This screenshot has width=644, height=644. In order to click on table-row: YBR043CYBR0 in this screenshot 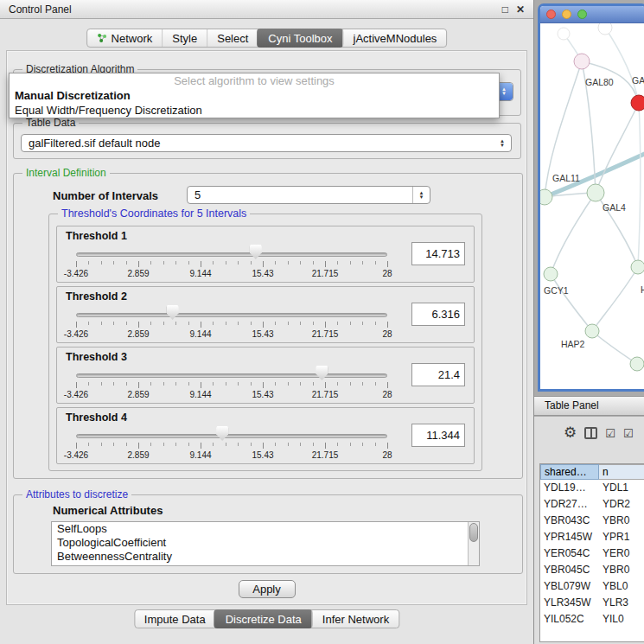, I will do `click(592, 520)`.